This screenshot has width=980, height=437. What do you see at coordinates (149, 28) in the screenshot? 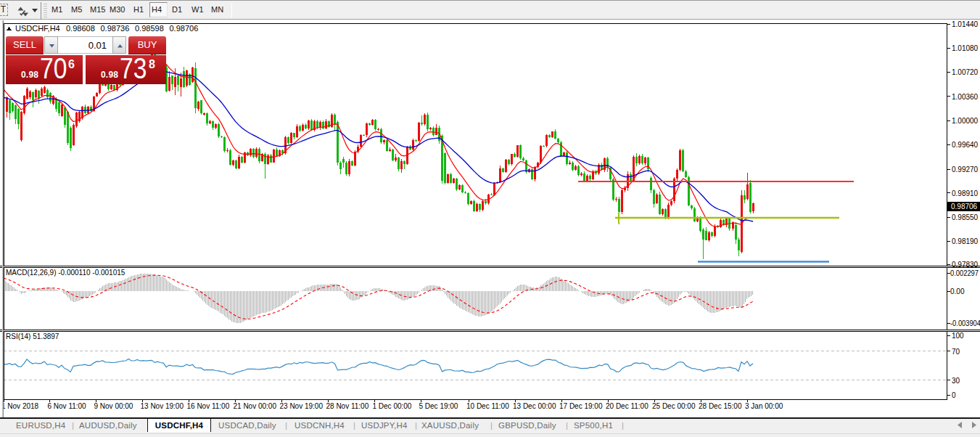
I see `svg-text: 0.98598` at bounding box center [149, 28].